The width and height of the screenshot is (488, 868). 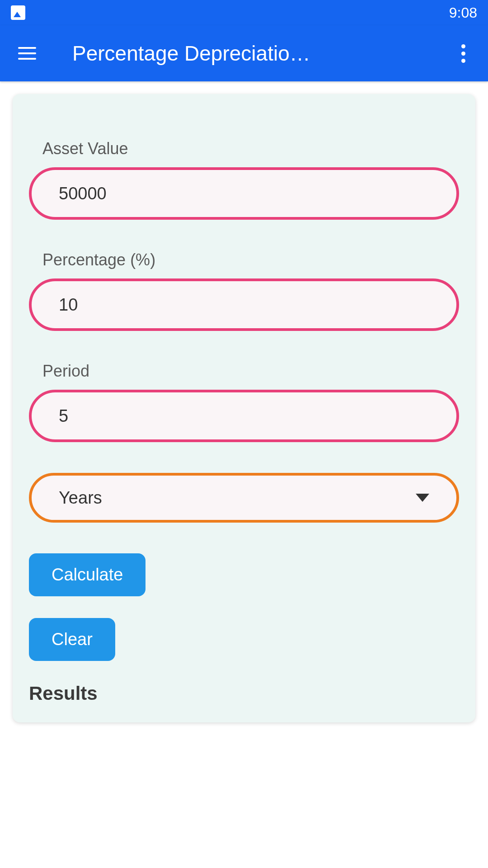 I want to click on period-label: Period, so click(x=251, y=371).